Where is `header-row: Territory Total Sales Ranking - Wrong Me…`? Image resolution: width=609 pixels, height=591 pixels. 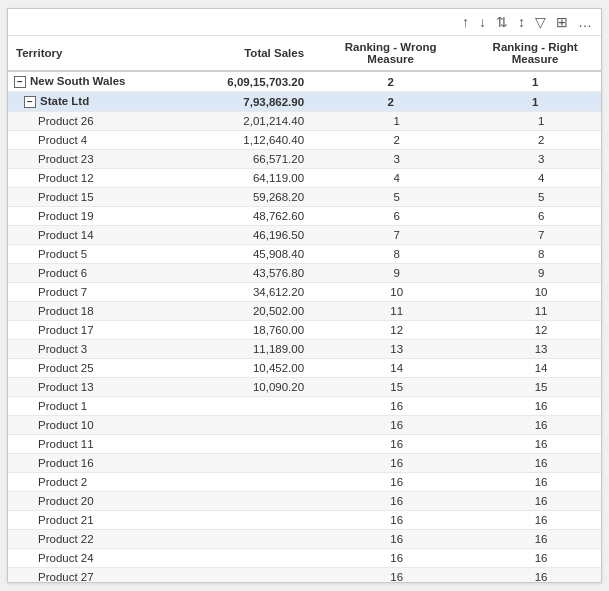 header-row: Territory Total Sales Ranking - Wrong Me… is located at coordinates (304, 54).